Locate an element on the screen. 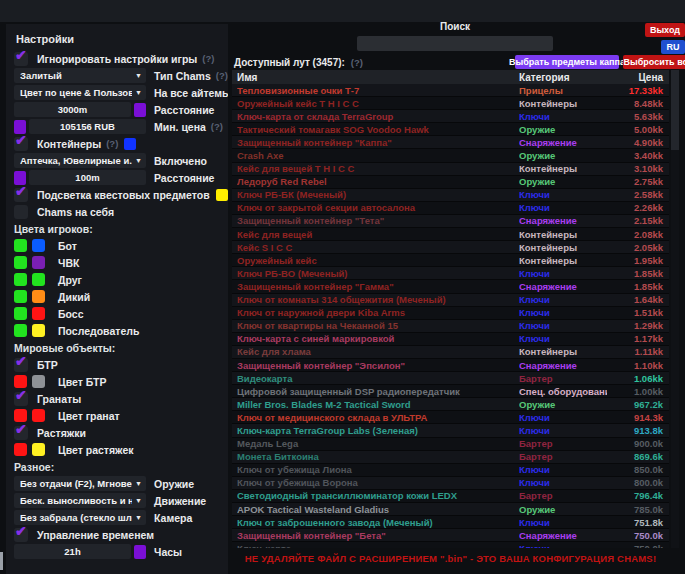 This screenshot has height=574, width=685. loot-row: Ключ-карта TerraGroup Labs (Зеленая)Ключ… is located at coordinates (450, 430).